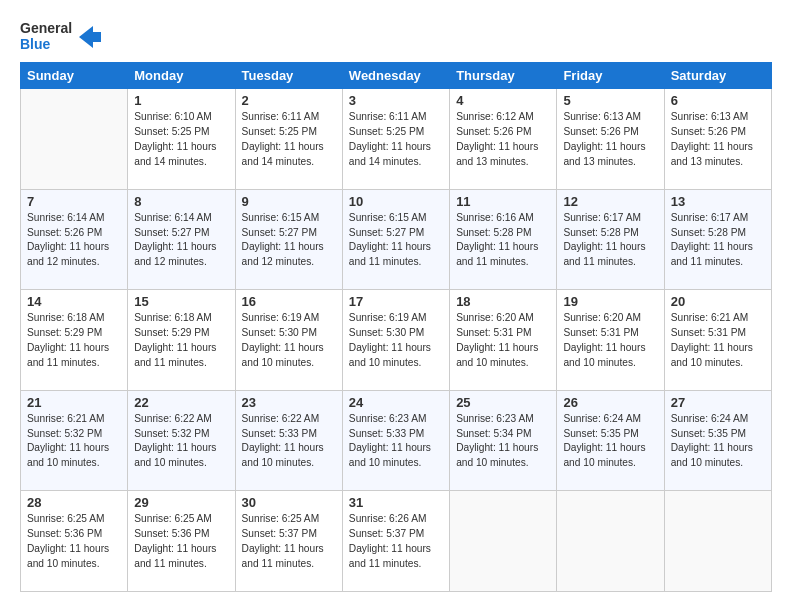 The height and width of the screenshot is (612, 792). What do you see at coordinates (503, 240) in the screenshot?
I see `day-info: Sunrise: 6:16 AMSunset: 5:28 PMDaylight:…` at bounding box center [503, 240].